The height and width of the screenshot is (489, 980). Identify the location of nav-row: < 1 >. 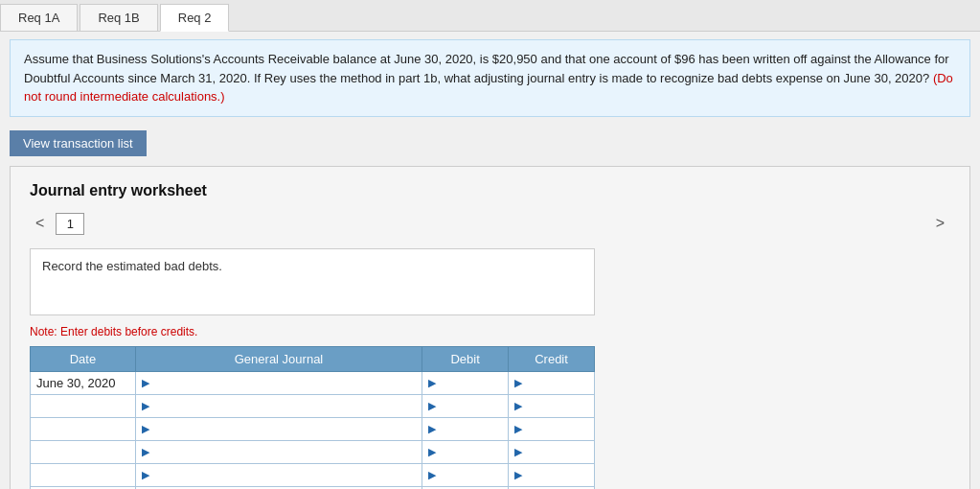
(490, 224).